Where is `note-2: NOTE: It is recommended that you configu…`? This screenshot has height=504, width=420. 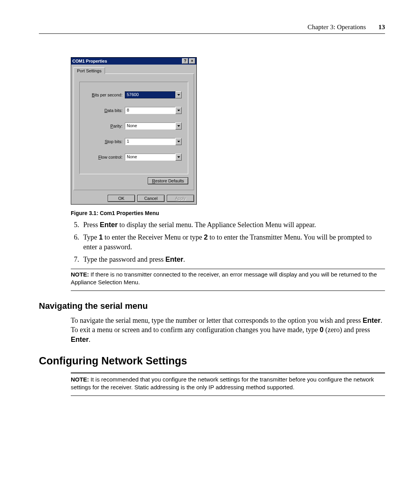 note-2: NOTE: It is recommended that you configu… is located at coordinates (228, 383).